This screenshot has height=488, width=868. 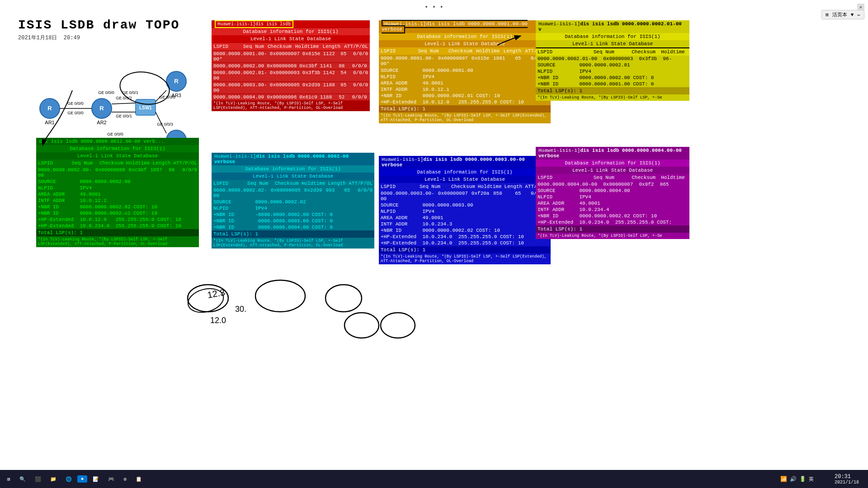 What do you see at coordinates (50, 122) in the screenshot?
I see `svg-text: AR1` at bounding box center [50, 122].